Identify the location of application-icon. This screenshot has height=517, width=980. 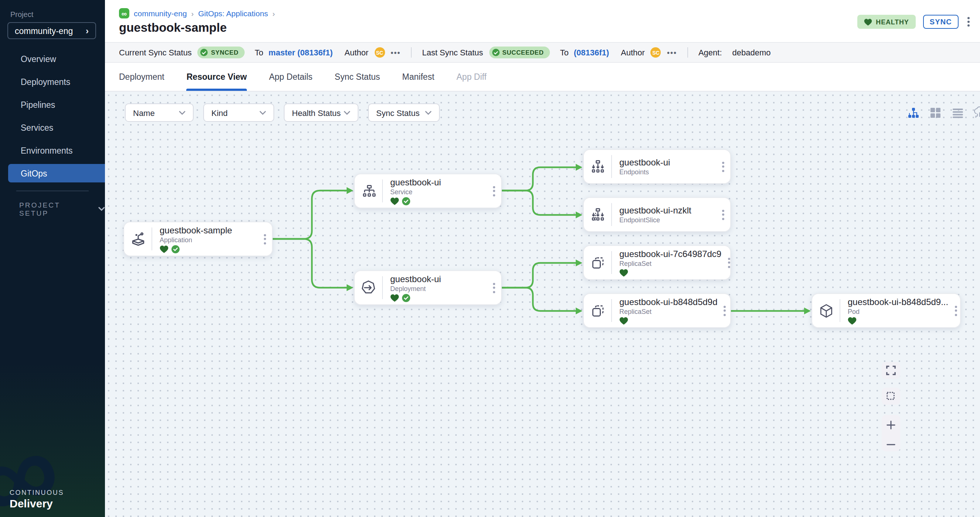
(138, 239).